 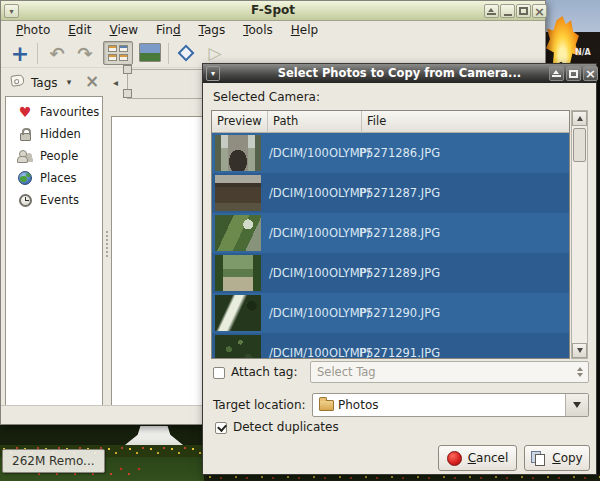 What do you see at coordinates (221, 428) in the screenshot?
I see `detect-duplicates-checkbox` at bounding box center [221, 428].